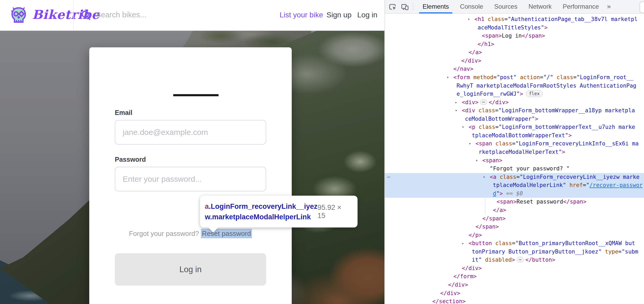 Image resolution: width=644 pixels, height=304 pixels. I want to click on code-line: ▾<form method="post" action="/" class="L…, so click(514, 78).